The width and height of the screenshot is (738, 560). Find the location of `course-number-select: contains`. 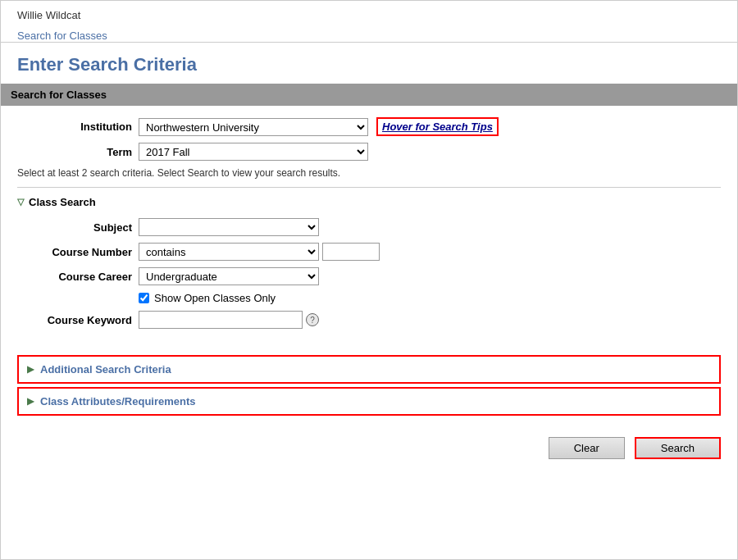

course-number-select: contains is located at coordinates (229, 252).